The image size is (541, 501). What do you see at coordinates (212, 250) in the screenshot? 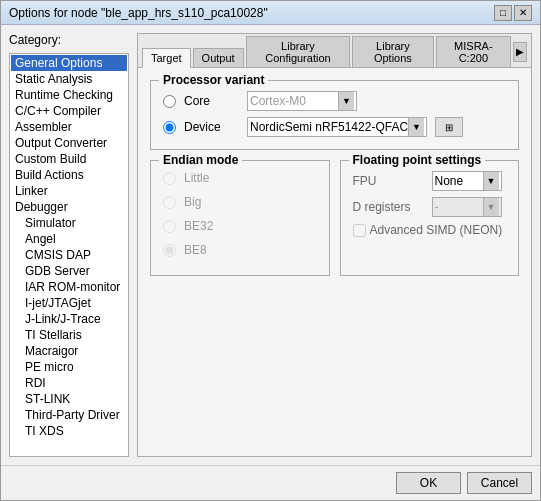
I see `endian-be8-label: BE8` at bounding box center [212, 250].